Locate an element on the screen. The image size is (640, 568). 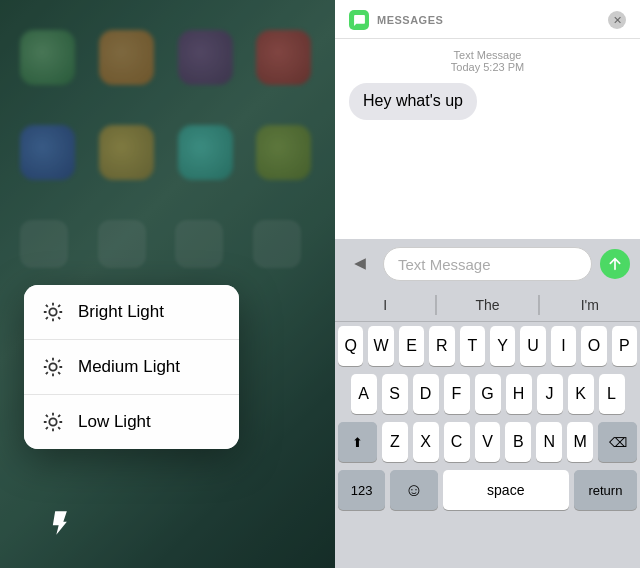
key-q: Q is located at coordinates (350, 346).